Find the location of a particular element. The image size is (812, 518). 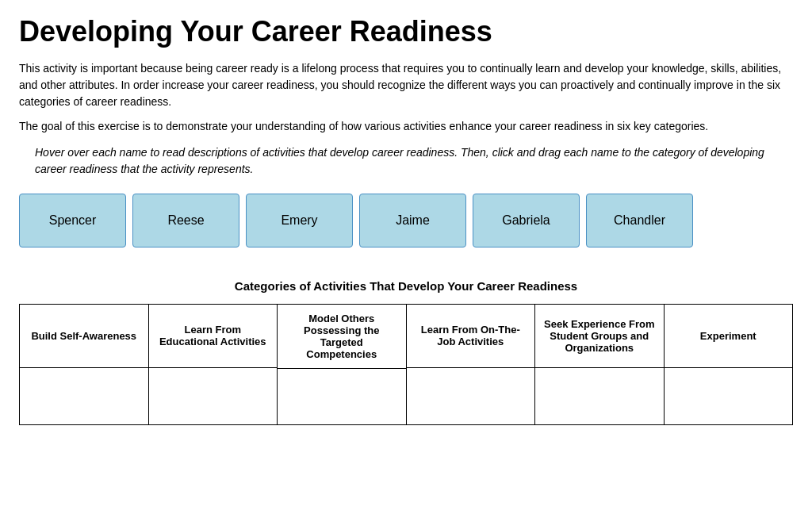

category-header-learn-educational: Learn From Educational Activities is located at coordinates (213, 336).